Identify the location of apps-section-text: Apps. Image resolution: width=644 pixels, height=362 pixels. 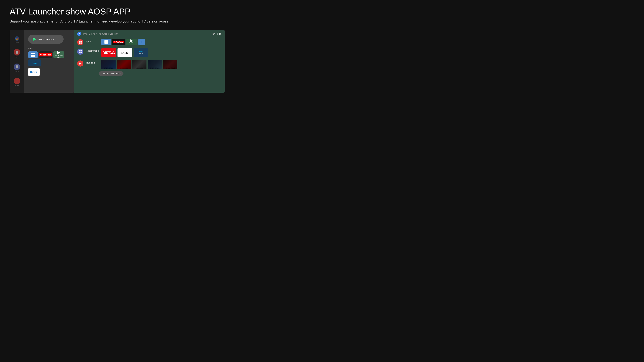
(92, 40).